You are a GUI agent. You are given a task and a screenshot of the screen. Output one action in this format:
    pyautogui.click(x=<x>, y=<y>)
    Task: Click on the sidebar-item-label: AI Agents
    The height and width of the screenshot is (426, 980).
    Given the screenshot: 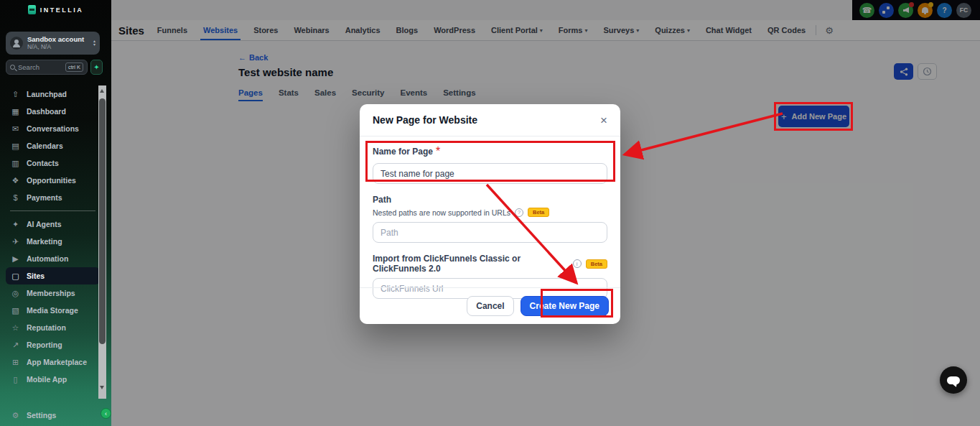 What is the action you would take?
    pyautogui.click(x=45, y=224)
    